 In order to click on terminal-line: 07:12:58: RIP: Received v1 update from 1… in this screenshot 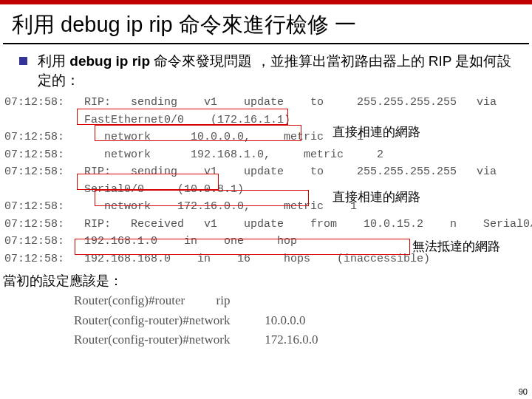, I will do `click(266, 225)`.